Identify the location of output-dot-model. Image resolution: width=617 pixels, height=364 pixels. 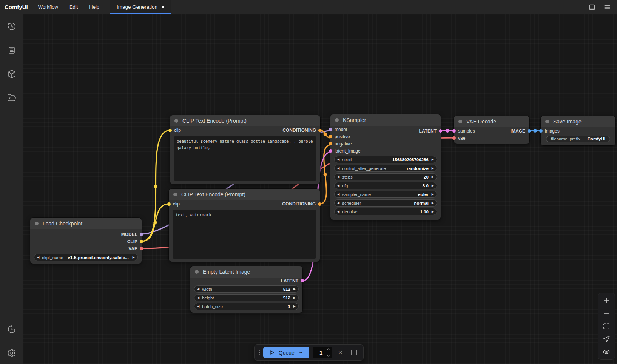
(141, 234).